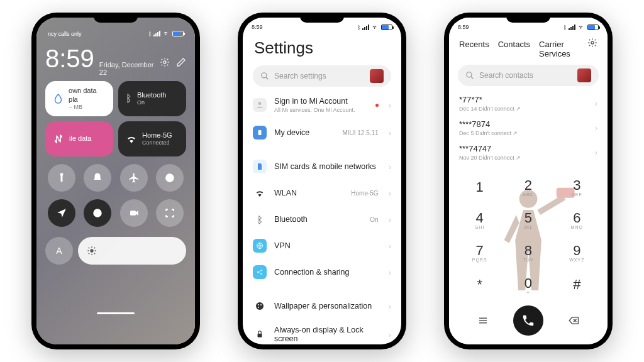 The height and width of the screenshot is (362, 644). Describe the element at coordinates (328, 246) in the screenshot. I see `item-label: VPN` at that location.